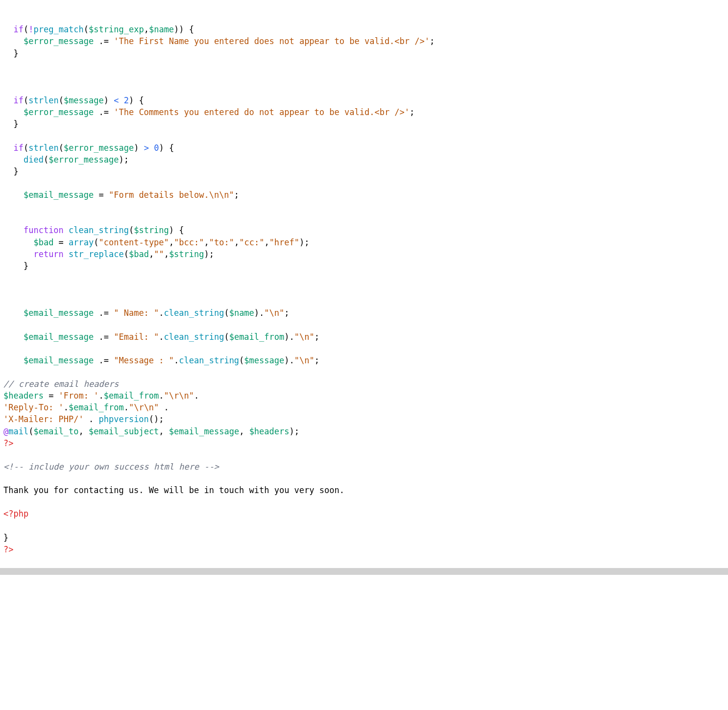 The image size is (728, 710). I want to click on code-token: "Message : ", so click(144, 360).